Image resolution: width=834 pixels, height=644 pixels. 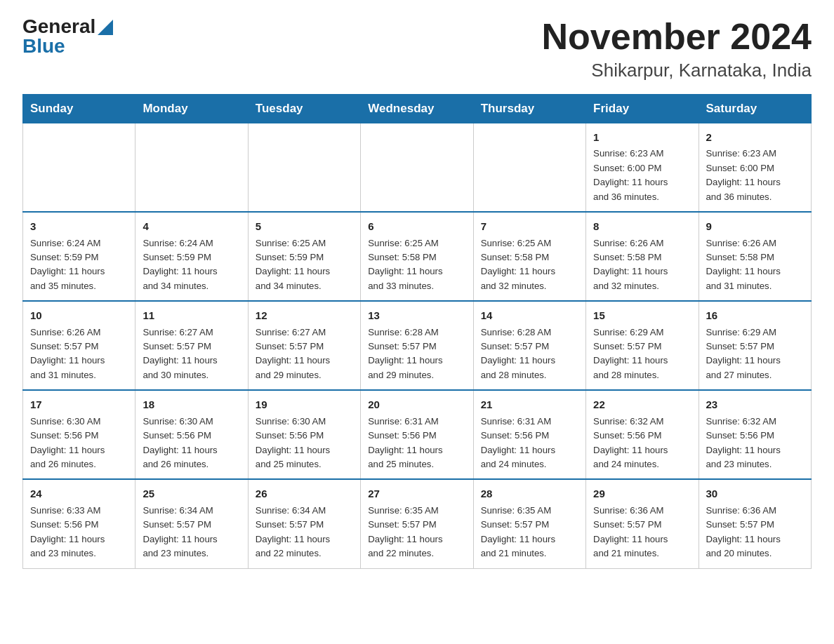 What do you see at coordinates (417, 523) in the screenshot?
I see `calendar-cell: 27Sunrise: 6:35 AMSunset: 5:57 PMDayligh…` at bounding box center [417, 523].